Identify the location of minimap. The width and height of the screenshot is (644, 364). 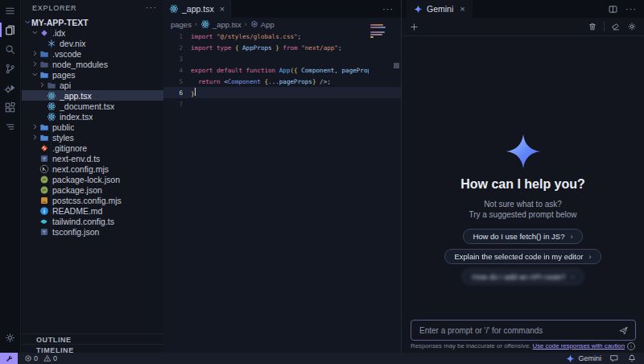
(378, 31).